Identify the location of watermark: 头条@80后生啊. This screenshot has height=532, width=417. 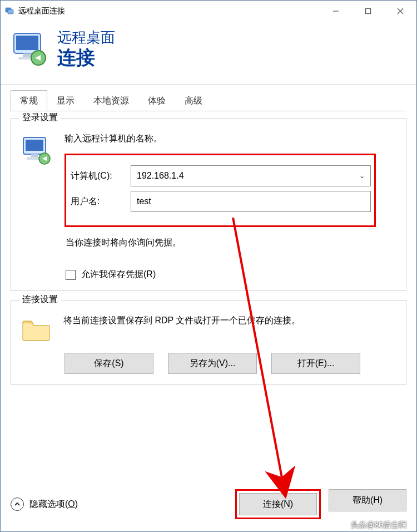
(379, 525).